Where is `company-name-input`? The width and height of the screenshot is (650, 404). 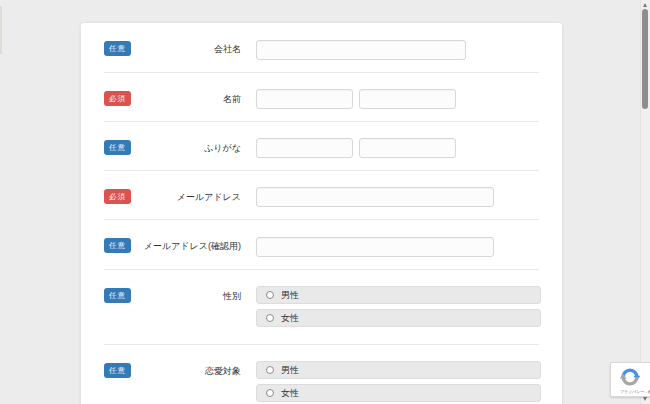
company-name-input is located at coordinates (361, 50).